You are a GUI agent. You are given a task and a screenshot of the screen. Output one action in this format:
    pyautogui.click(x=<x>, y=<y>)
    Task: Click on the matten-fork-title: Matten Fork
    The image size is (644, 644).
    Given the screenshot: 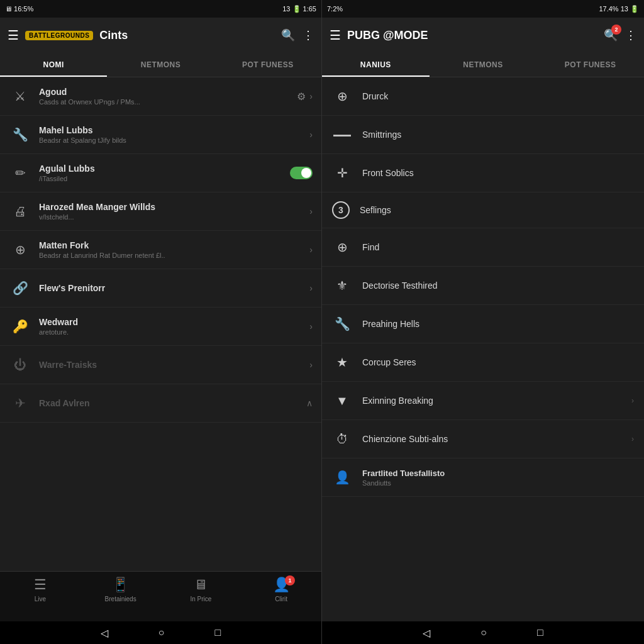 What is the action you would take?
    pyautogui.click(x=170, y=245)
    